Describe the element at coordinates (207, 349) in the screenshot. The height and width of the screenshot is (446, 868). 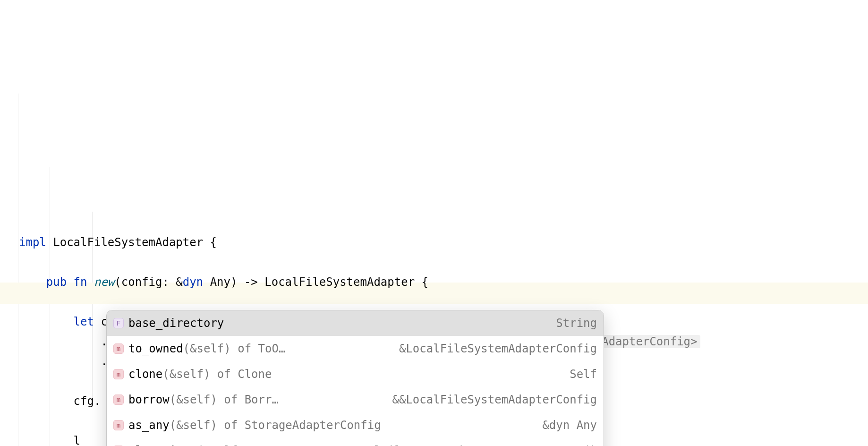
I see `completion-label: to_owned(&self) of ToO…` at that location.